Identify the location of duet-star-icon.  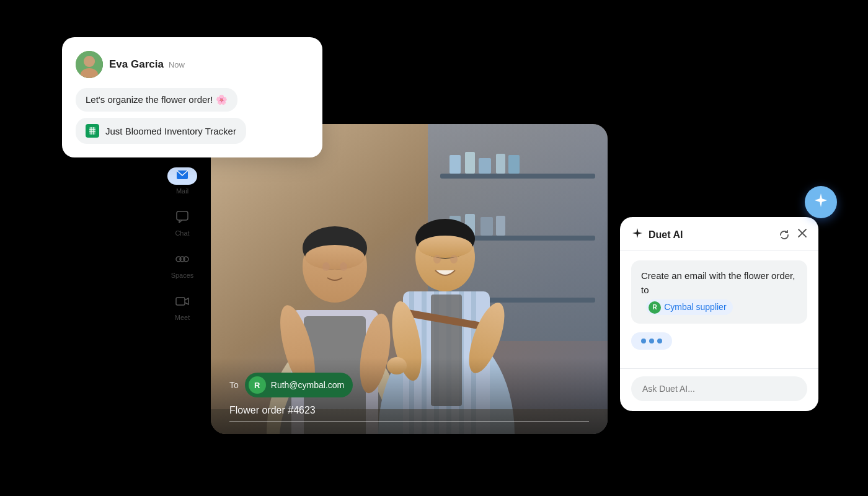
(637, 234).